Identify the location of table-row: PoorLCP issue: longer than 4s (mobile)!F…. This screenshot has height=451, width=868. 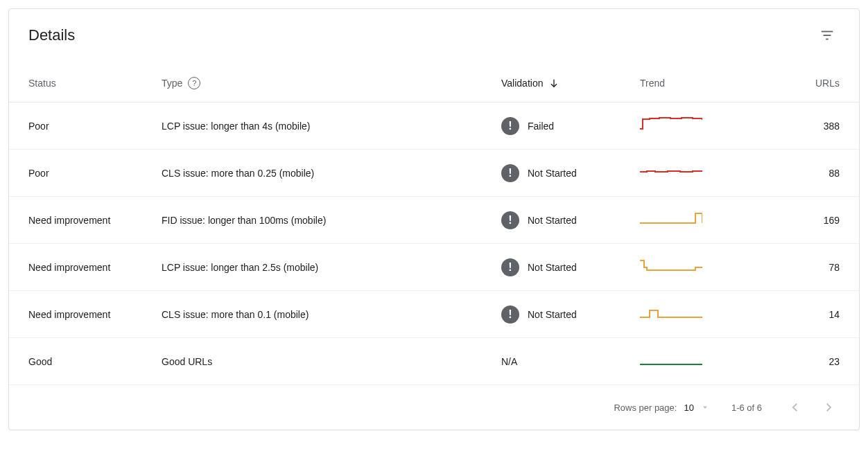
(434, 126).